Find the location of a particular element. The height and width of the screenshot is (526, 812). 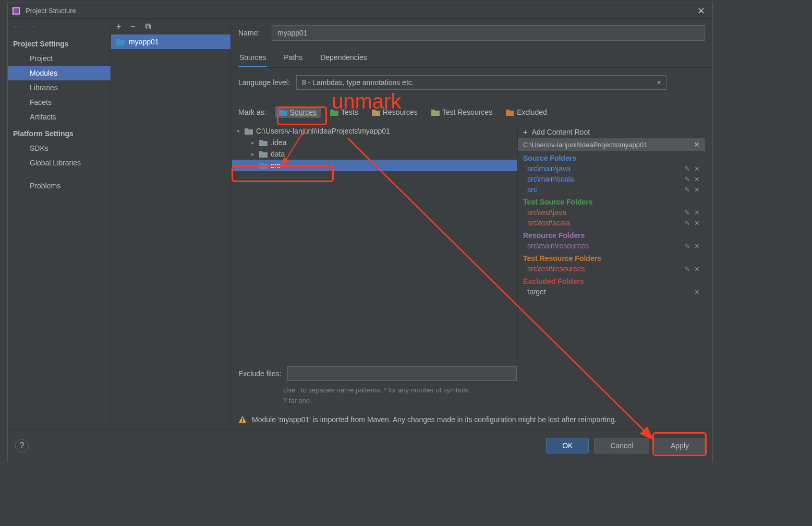

tree-item-data: ▸ data is located at coordinates (374, 154).